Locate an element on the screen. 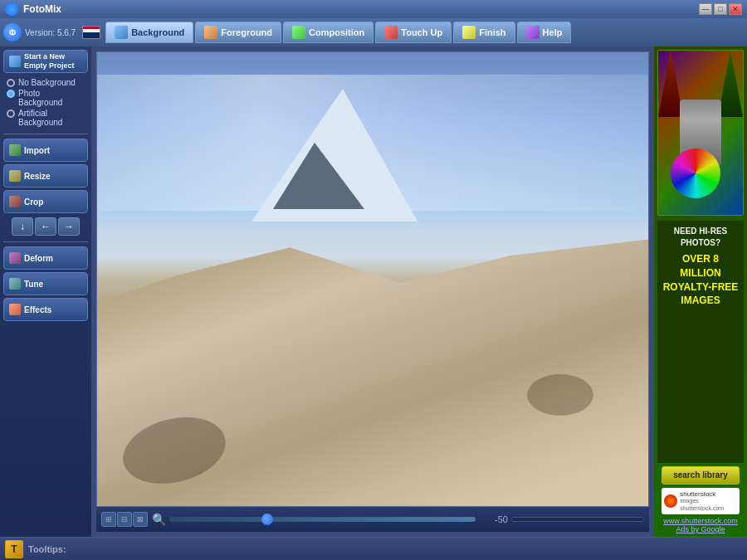  ad-tree-right is located at coordinates (730, 84).